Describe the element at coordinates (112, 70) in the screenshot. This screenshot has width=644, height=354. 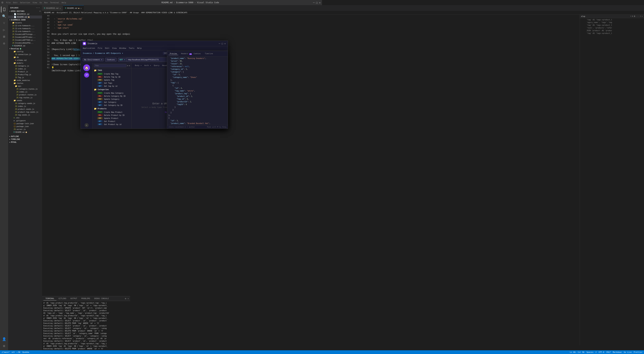
I see `tags-group: 📁 TAGS` at that location.